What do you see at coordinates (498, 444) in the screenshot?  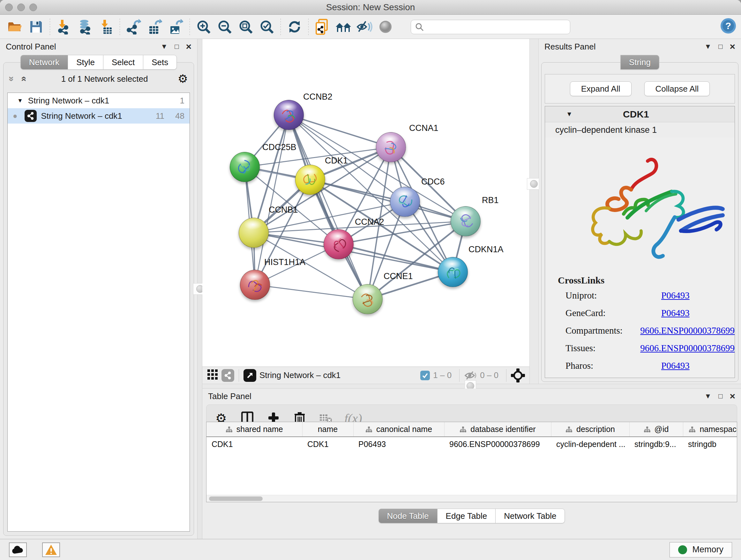 I see `table-cell: 9606.ENSP00000378699` at bounding box center [498, 444].